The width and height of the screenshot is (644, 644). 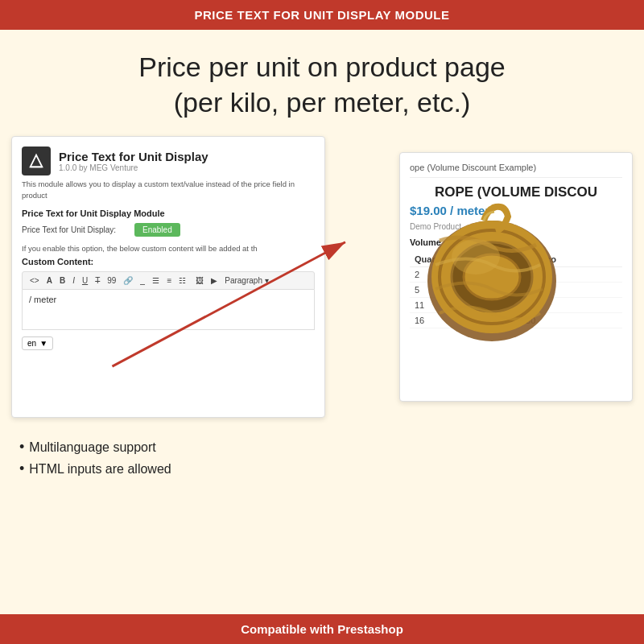 What do you see at coordinates (168, 262) in the screenshot?
I see `custom-content-label: Custom Content:` at bounding box center [168, 262].